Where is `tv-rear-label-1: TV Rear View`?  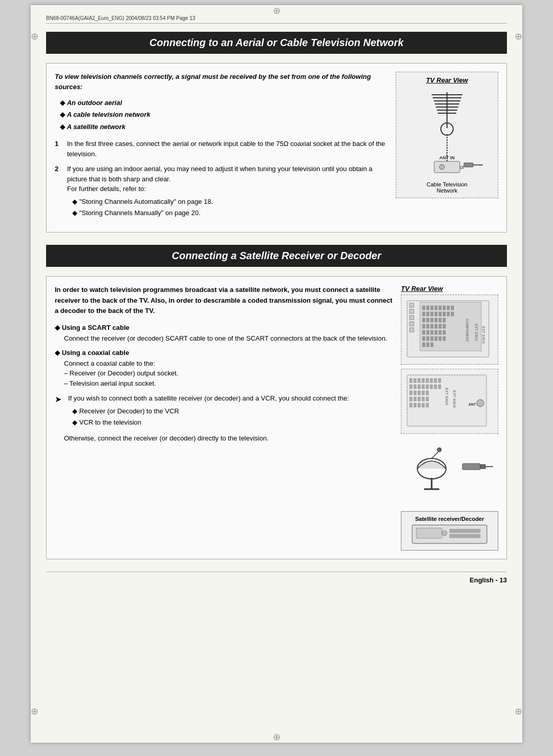
tv-rear-label-1: TV Rear View is located at coordinates (447, 80).